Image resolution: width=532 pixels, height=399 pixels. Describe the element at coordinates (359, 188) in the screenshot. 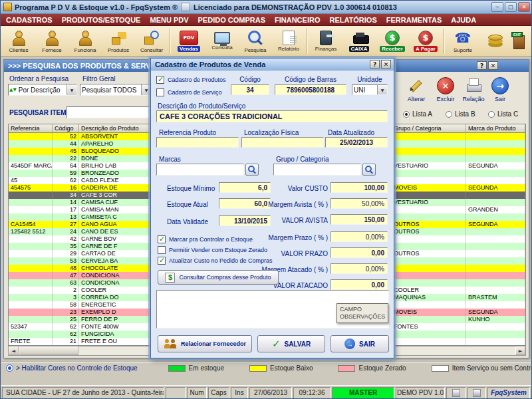

I see `custo-field: 100,00` at that location.